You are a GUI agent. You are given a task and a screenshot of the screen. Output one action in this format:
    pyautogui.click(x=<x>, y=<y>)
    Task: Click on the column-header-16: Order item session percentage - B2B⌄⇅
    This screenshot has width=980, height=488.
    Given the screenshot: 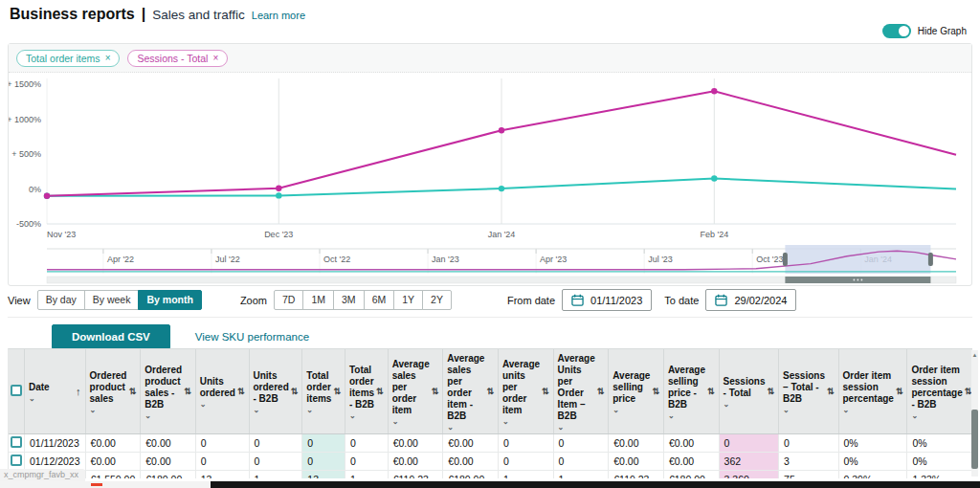 What is the action you would take?
    pyautogui.click(x=940, y=392)
    